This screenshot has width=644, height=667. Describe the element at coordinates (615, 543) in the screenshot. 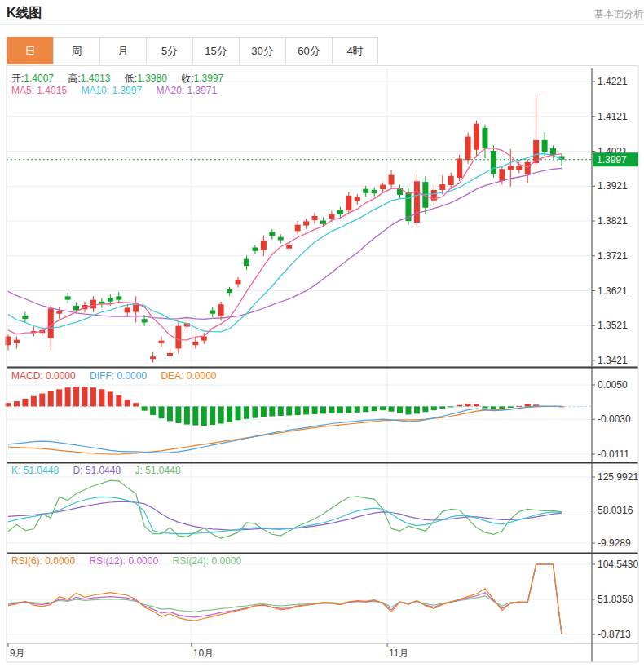

I see `svg-text: -9.9289` at that location.